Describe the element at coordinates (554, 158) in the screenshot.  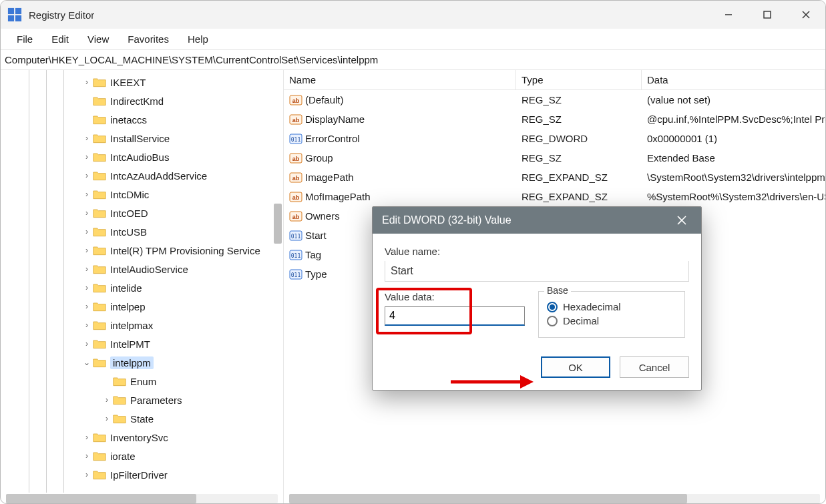
I see `value-row: abGroupREG_SZExtended Base` at that location.